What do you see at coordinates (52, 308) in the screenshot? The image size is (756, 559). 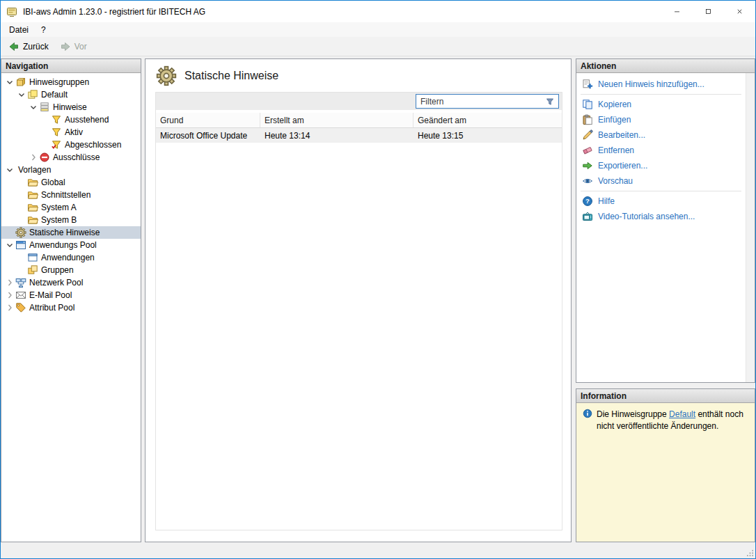 I see `tree-item-label: Attribut Pool` at bounding box center [52, 308].